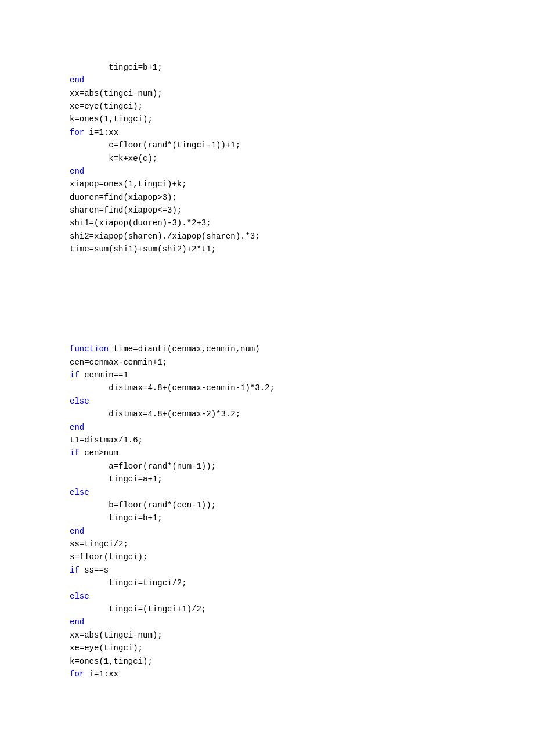  I want to click on code-token: ss=tingci/2;, so click(99, 544).